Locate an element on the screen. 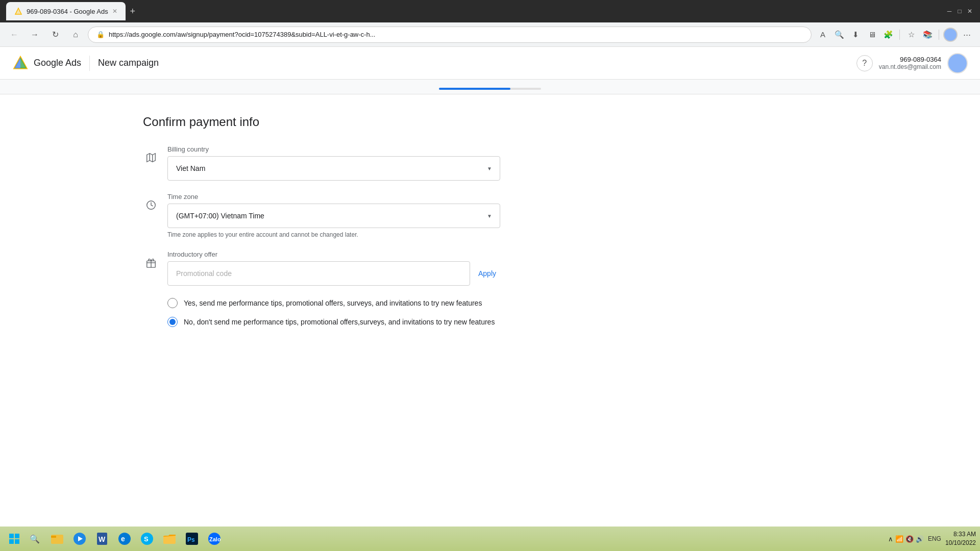  google-ads-logo-icon is located at coordinates (20, 63).